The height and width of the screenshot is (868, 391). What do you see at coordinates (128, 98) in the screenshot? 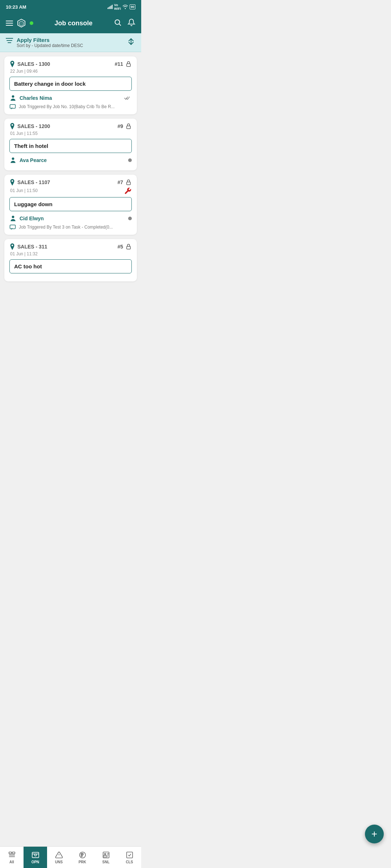
I see `double-check-icon` at bounding box center [128, 98].